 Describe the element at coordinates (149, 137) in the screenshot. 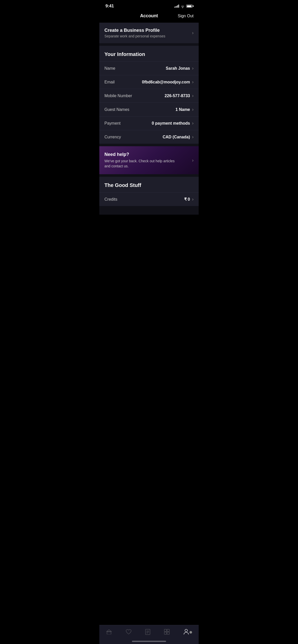

I see `currency-row: Currency CAD (Canada) ›` at that location.